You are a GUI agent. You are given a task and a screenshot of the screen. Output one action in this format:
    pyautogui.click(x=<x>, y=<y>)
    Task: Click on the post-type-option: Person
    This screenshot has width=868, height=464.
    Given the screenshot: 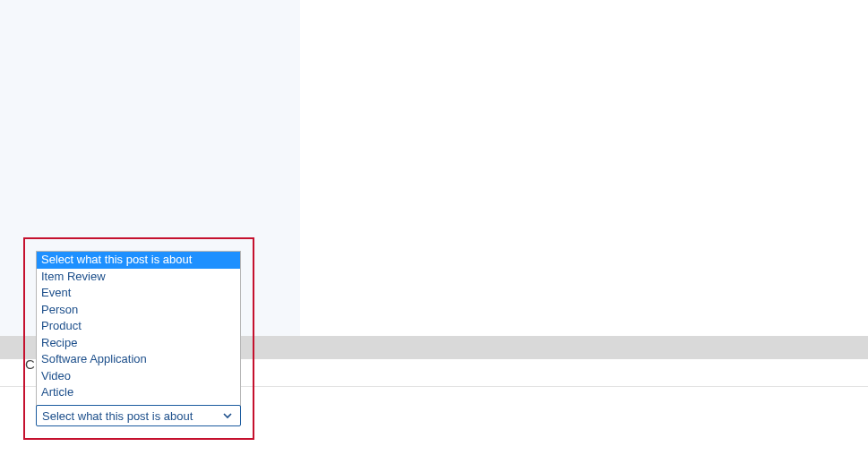 What is the action you would take?
    pyautogui.click(x=138, y=310)
    